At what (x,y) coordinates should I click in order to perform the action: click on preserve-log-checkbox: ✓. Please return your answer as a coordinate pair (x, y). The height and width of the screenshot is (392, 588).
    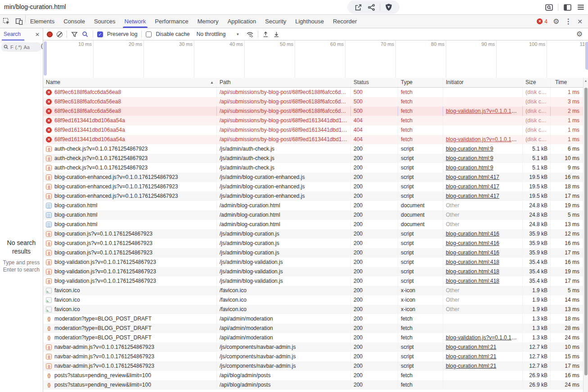
    Looking at the image, I should click on (100, 34).